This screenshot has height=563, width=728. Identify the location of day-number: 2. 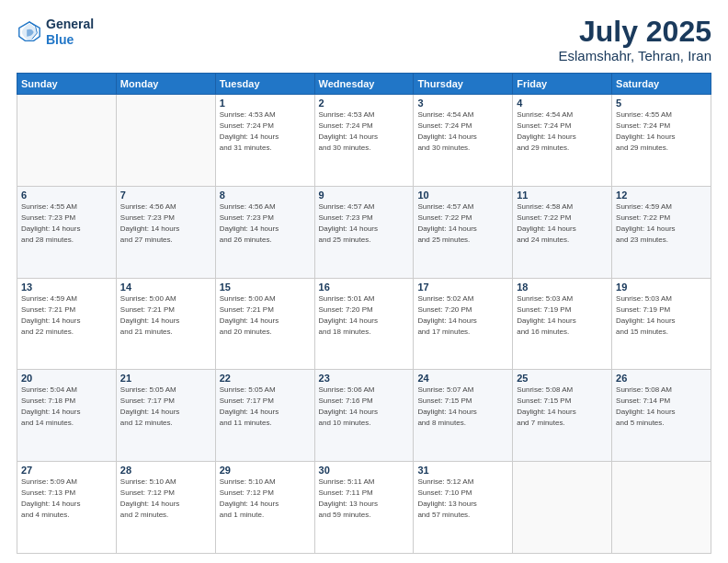
(364, 103).